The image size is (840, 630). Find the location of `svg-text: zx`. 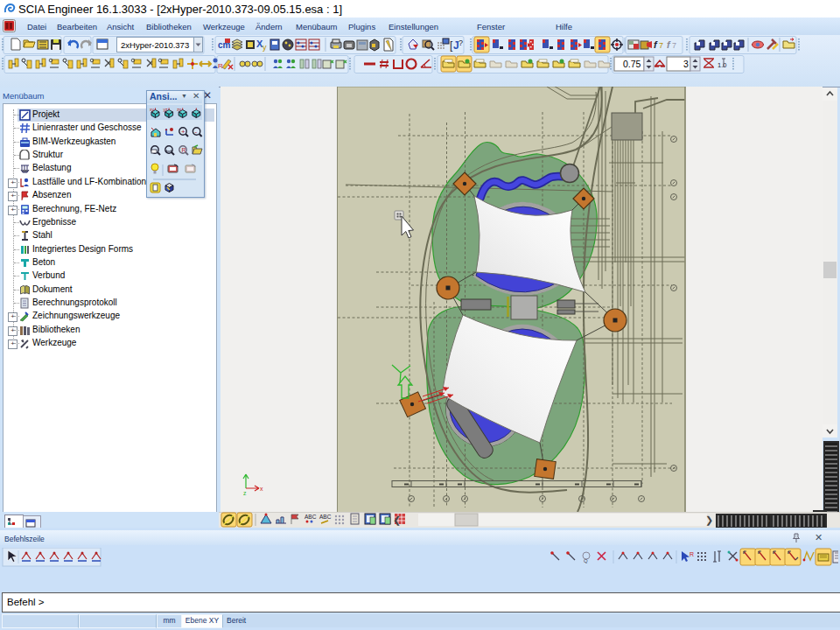

svg-text: zx is located at coordinates (179, 109).